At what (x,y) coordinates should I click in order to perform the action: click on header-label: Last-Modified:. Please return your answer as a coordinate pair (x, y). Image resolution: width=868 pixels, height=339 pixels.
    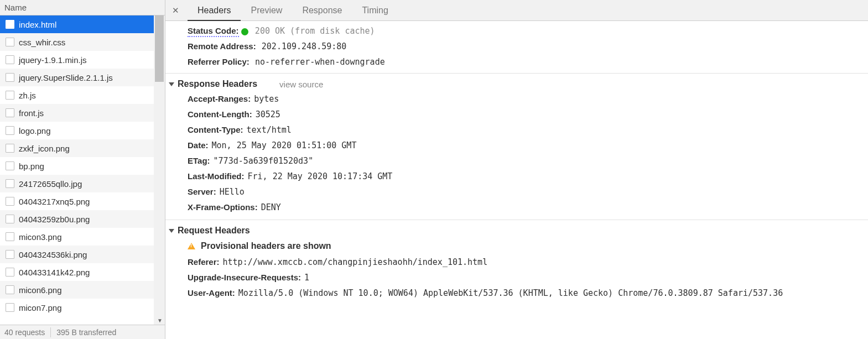
    Looking at the image, I should click on (216, 176).